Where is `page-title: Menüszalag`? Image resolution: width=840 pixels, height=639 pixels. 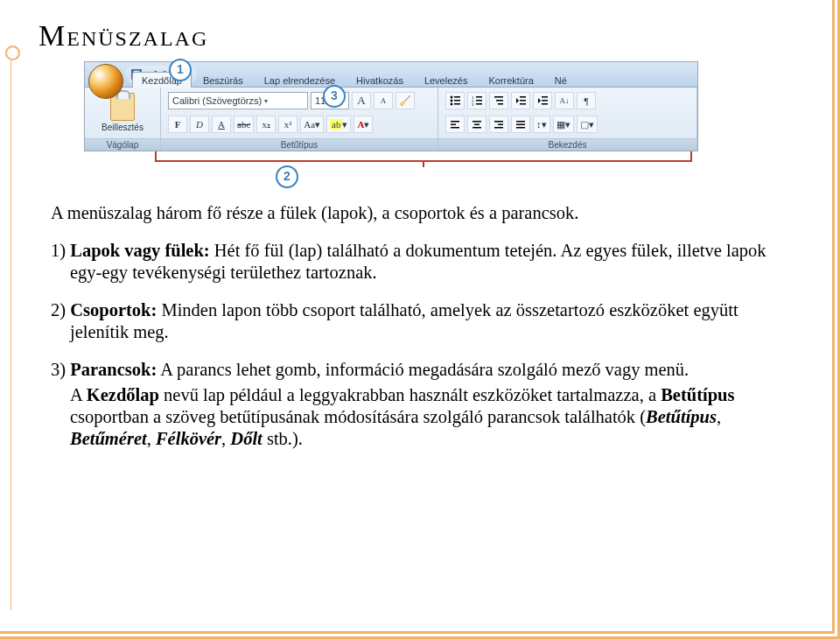
page-title: Menüszalag is located at coordinates (420, 36).